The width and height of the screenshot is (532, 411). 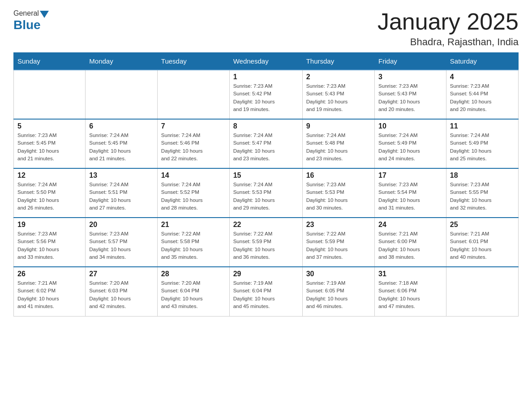 I want to click on calendar-cell: 13Sunrise: 7:24 AMSunset: 5:51 PMDayligh…, so click(x=122, y=193).